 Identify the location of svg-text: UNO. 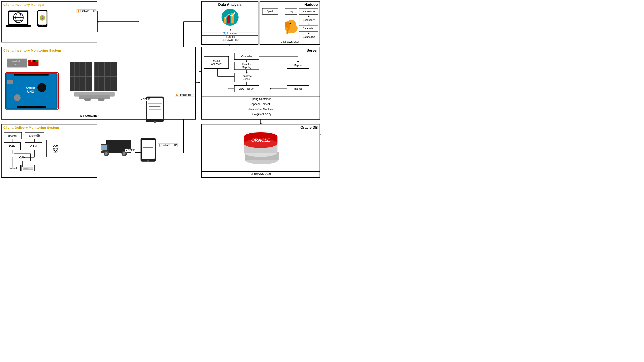
(30, 92).